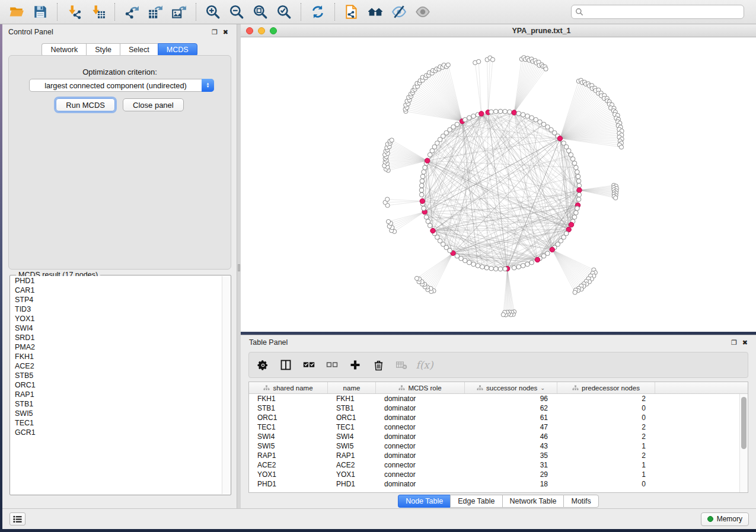 The width and height of the screenshot is (756, 532). I want to click on mcds-result-item: STB1, so click(116, 404).